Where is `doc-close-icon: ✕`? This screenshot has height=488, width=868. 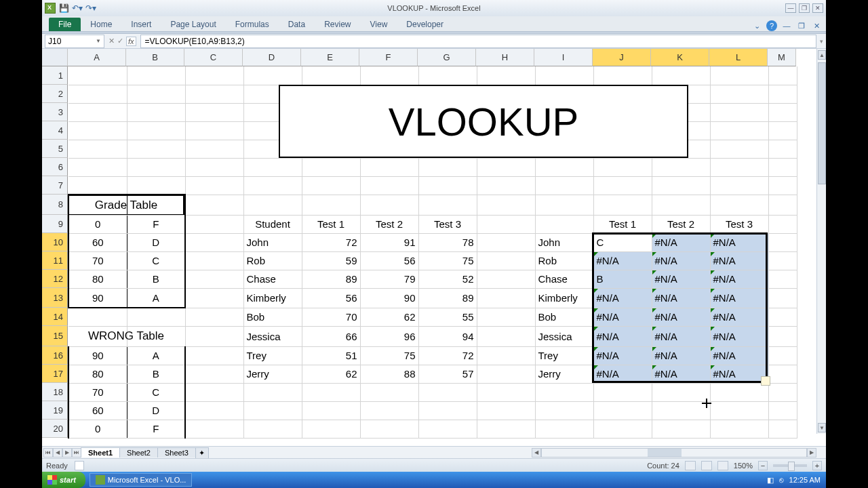
doc-close-icon: ✕ is located at coordinates (816, 26).